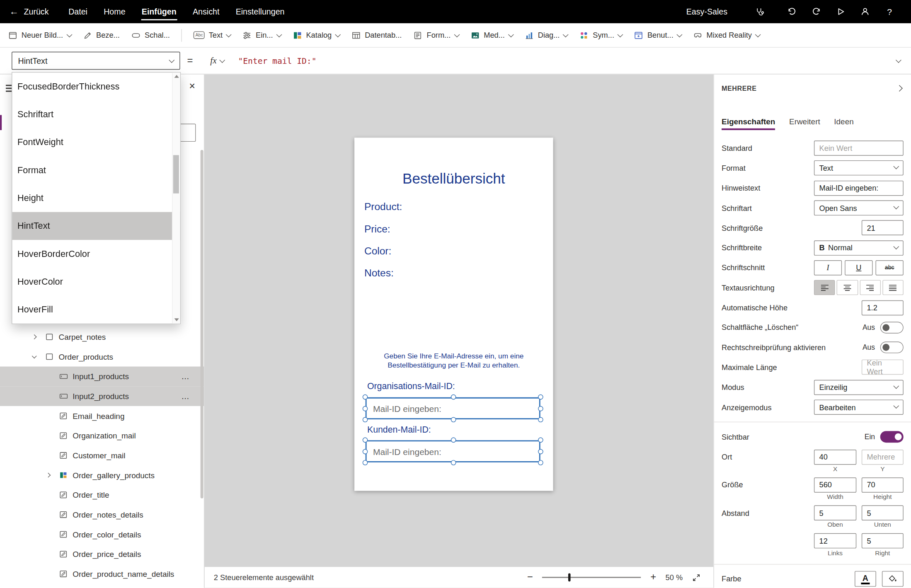 Image resolution: width=911 pixels, height=588 pixels. Describe the element at coordinates (859, 148) in the screenshot. I see `standard-input: Kein Wert` at that location.